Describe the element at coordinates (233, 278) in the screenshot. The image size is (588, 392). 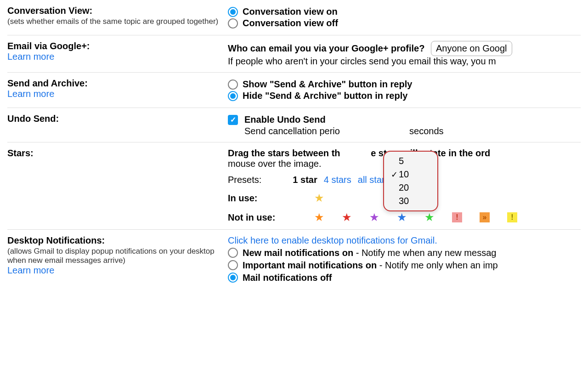
I see `notif-off-radio` at that location.